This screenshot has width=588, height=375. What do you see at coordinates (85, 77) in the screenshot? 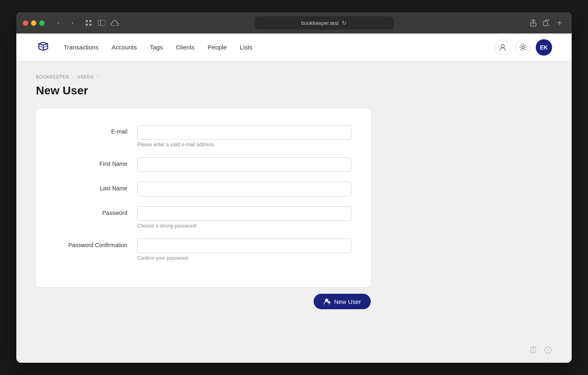
I see `breadcrumb-users: USERS` at bounding box center [85, 77].